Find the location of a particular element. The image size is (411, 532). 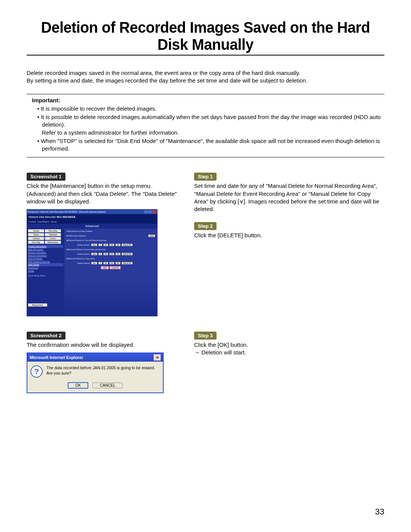

breadcrumb: Maintenance Data Delete is located at coordinates (111, 231).